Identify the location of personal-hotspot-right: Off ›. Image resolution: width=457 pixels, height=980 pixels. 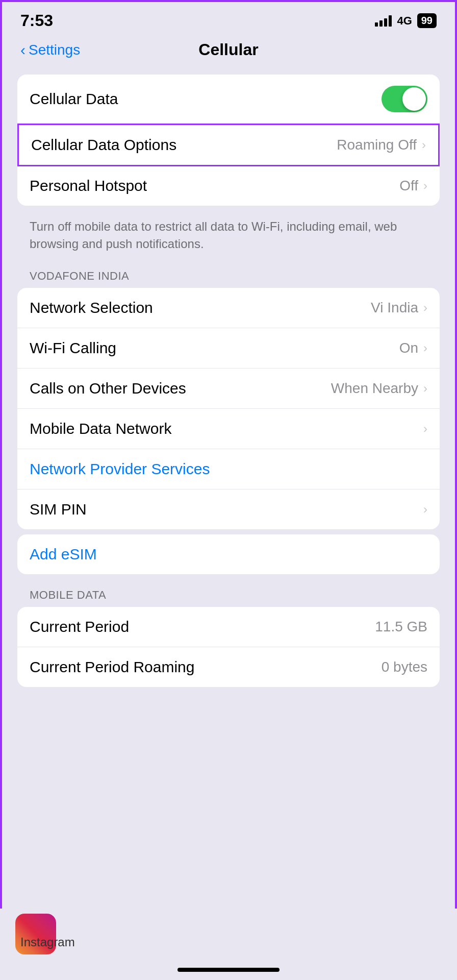
(413, 186).